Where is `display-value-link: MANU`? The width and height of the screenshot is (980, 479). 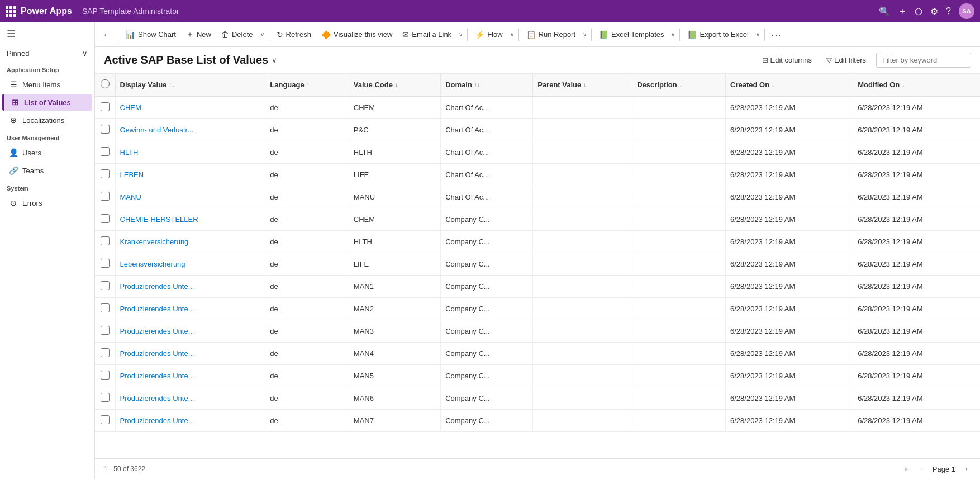 display-value-link: MANU is located at coordinates (131, 197).